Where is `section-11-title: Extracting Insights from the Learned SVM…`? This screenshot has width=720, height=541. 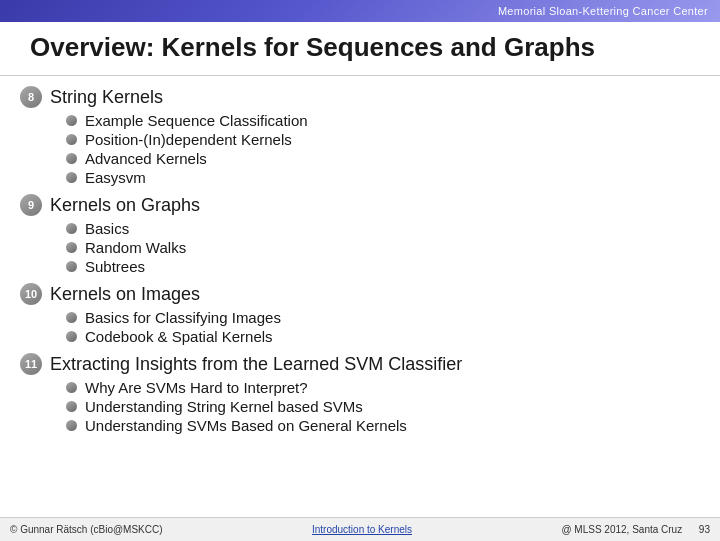
section-11-title: Extracting Insights from the Learned SVM… is located at coordinates (256, 364).